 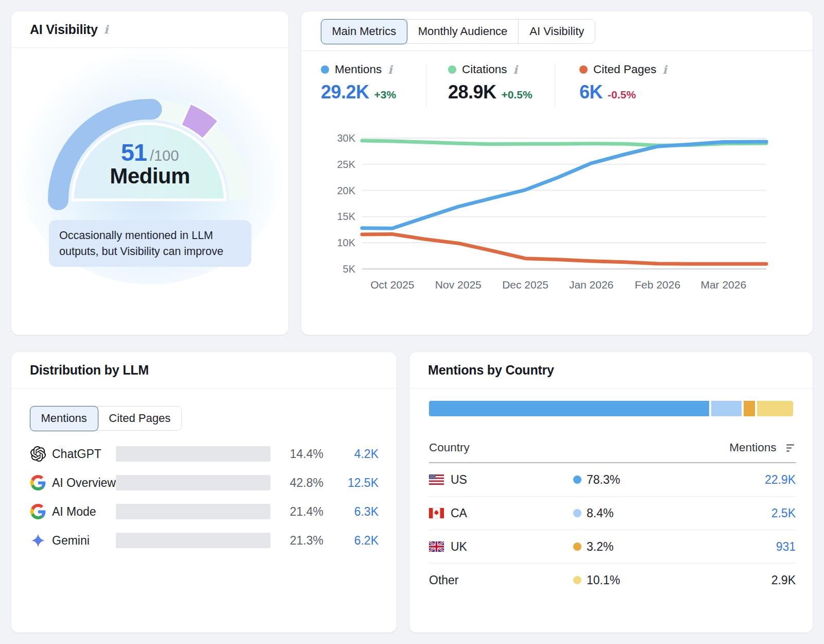 I want to click on llm-tab-group: Mentions Cited Pages, so click(x=106, y=418).